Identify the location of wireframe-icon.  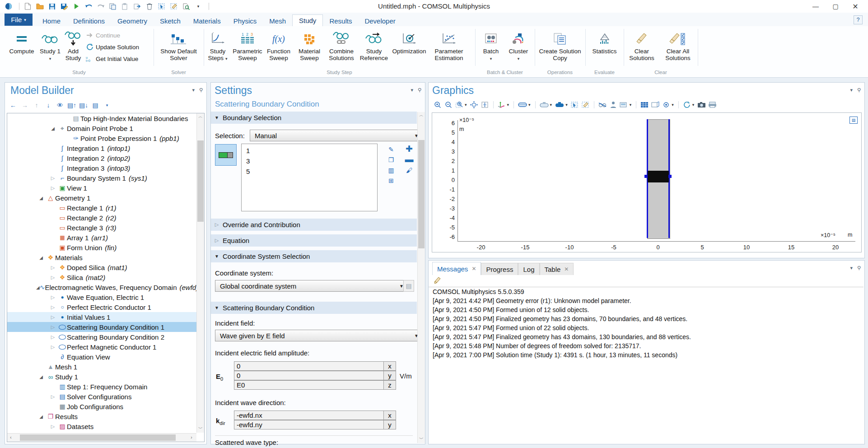
(560, 105).